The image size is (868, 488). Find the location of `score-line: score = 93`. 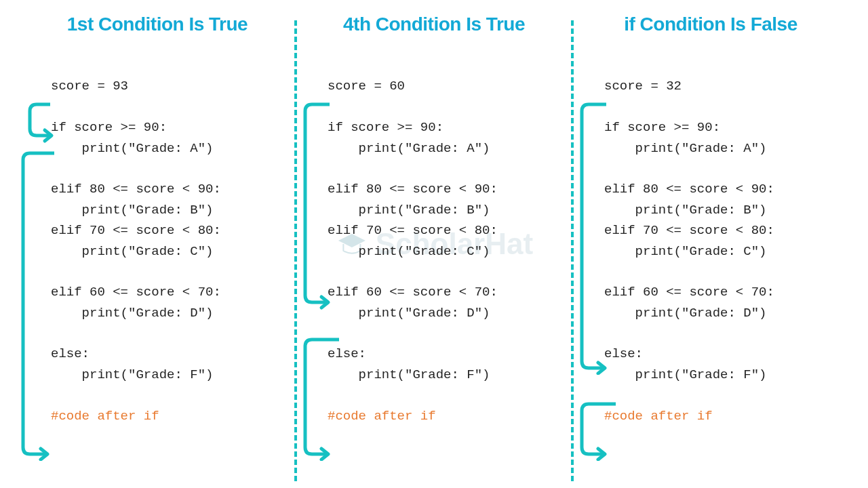

score-line: score = 93 is located at coordinates (90, 86).